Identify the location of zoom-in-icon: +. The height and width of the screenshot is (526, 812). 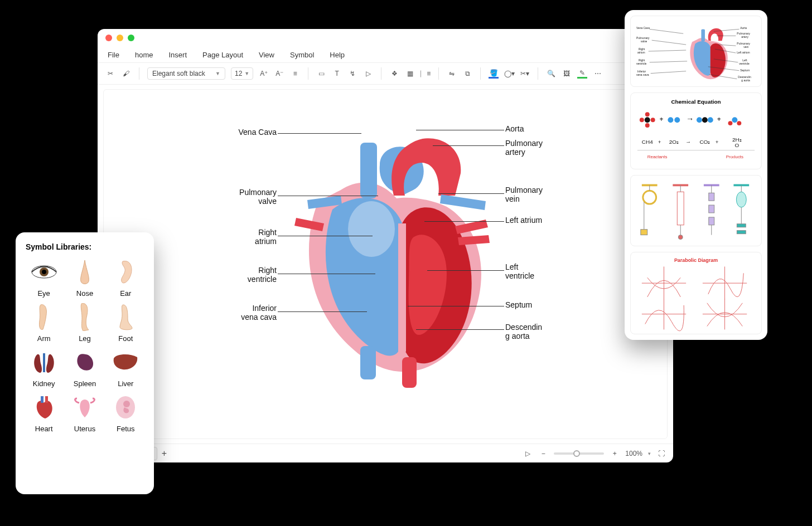
(615, 454).